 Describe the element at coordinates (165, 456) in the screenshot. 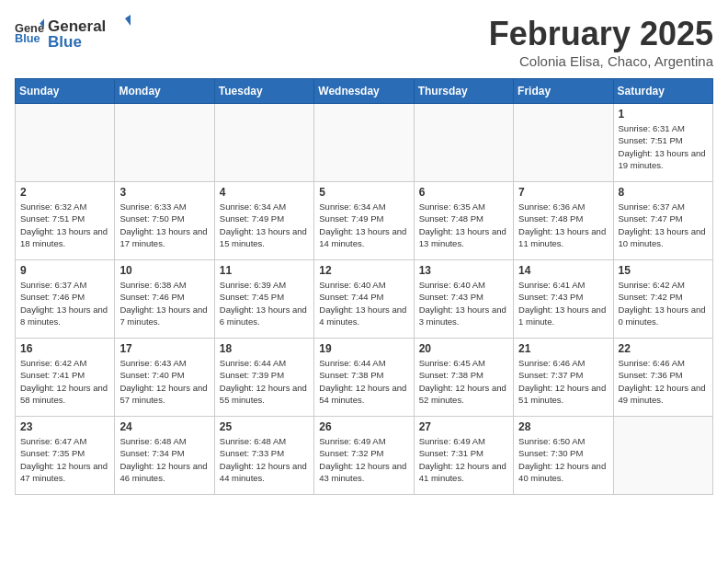

I see `calendar-cell: 24Sunrise: 6:48 AM Sunset: 7:34 PM Dayli…` at that location.